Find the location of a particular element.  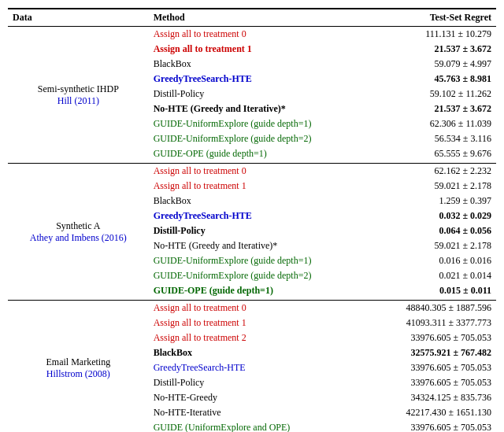

header-method: Method is located at coordinates (260, 17).